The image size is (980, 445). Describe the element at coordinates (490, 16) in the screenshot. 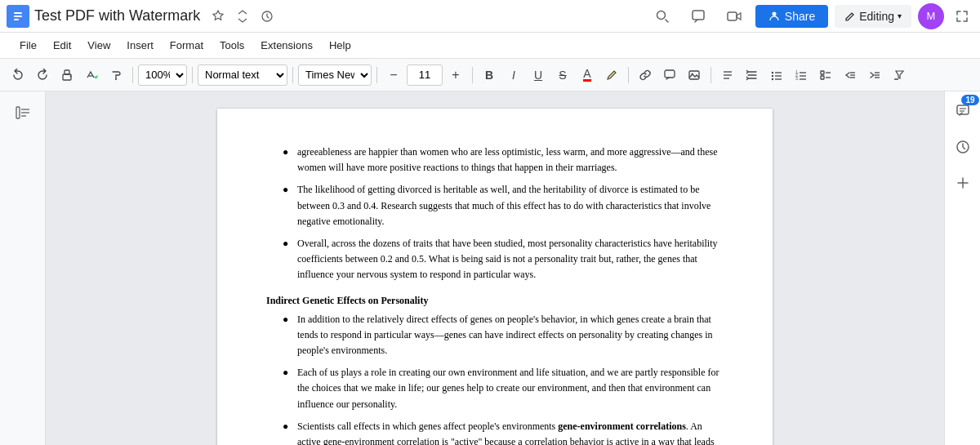

I see `title-bar: Test PDF with Watermark Share` at that location.